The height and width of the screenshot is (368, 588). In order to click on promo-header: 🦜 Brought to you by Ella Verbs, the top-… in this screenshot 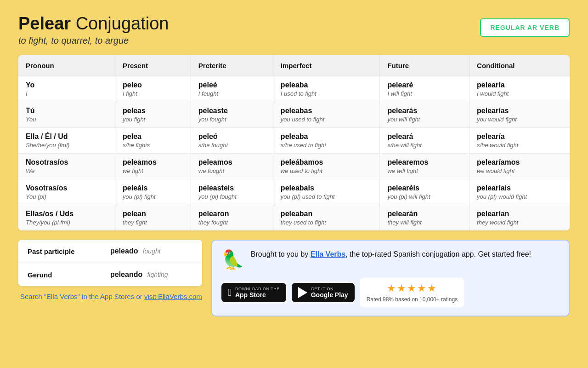, I will do `click(390, 259)`.